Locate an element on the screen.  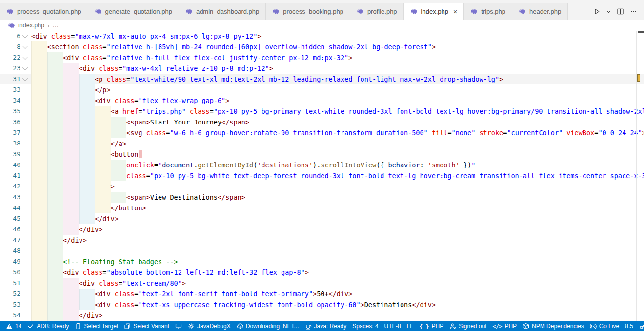
line-content: <div class="max-w-4xl relative z-10 p-8 … is located at coordinates (338, 68).